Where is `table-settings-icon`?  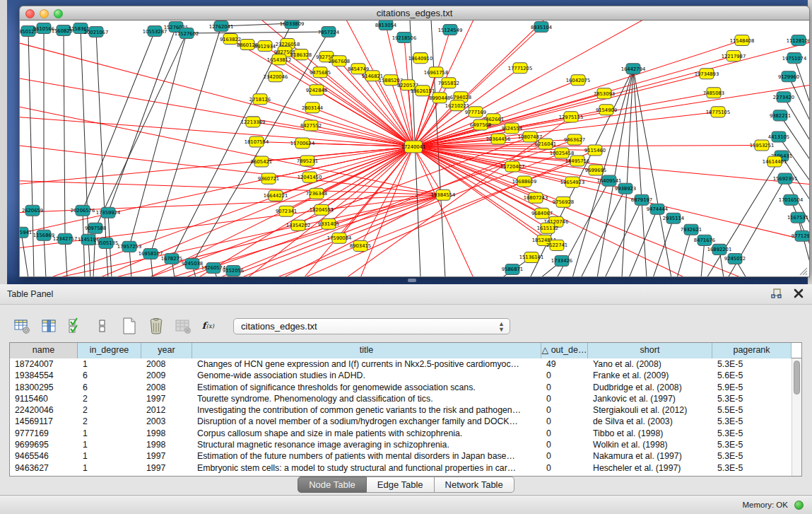 table-settings-icon is located at coordinates (22, 326).